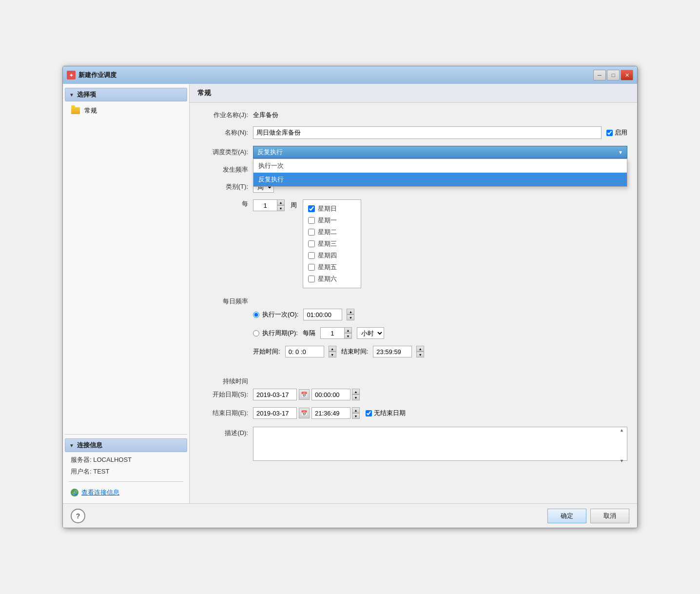 The width and height of the screenshot is (700, 594). What do you see at coordinates (440, 173) in the screenshot?
I see `schedule-type-menu: 执行一次 反复执行` at bounding box center [440, 173].